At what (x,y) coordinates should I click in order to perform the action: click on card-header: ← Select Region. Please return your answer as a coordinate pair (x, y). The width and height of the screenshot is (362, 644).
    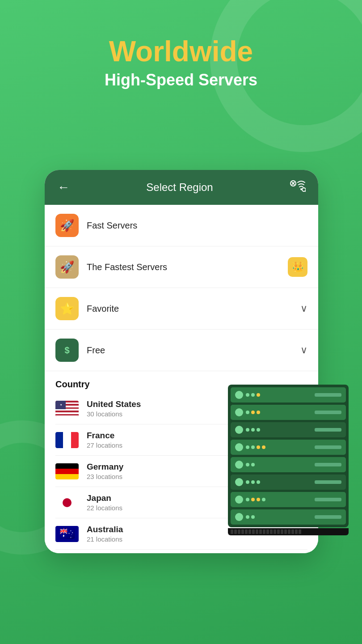
    Looking at the image, I should click on (181, 187).